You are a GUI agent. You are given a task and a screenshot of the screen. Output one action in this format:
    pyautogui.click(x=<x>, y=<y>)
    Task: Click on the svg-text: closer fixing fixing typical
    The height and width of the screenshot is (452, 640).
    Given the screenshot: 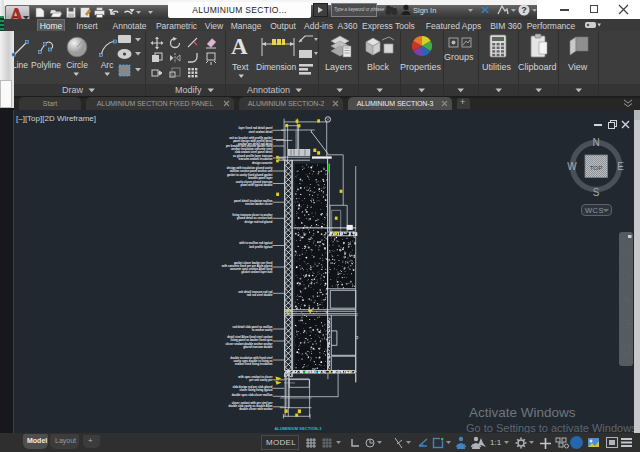 What is the action you would take?
    pyautogui.click(x=256, y=390)
    